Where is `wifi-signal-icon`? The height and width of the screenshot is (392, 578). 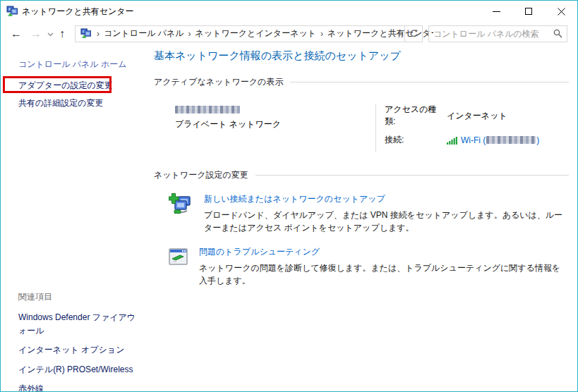 wifi-signal-icon is located at coordinates (452, 140).